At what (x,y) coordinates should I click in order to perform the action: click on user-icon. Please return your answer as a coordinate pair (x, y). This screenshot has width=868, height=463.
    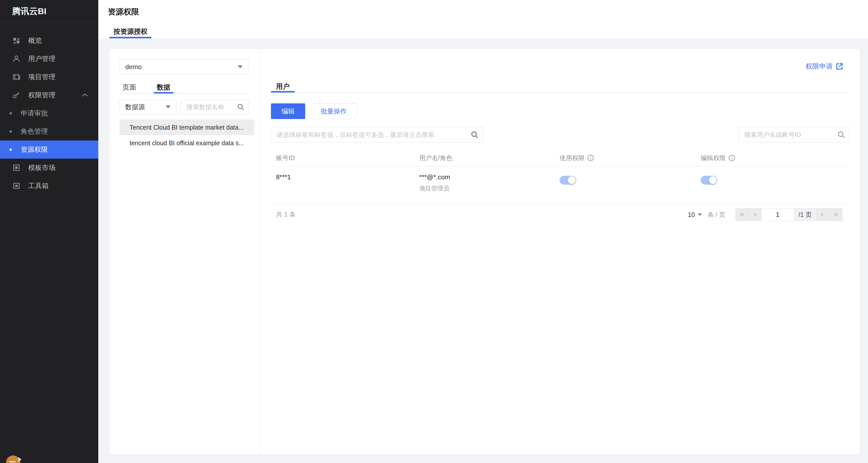
    Looking at the image, I should click on (16, 59).